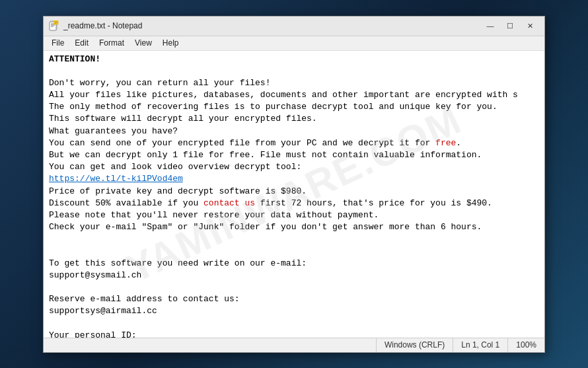  I want to click on notepad-icon, so click(54, 26).